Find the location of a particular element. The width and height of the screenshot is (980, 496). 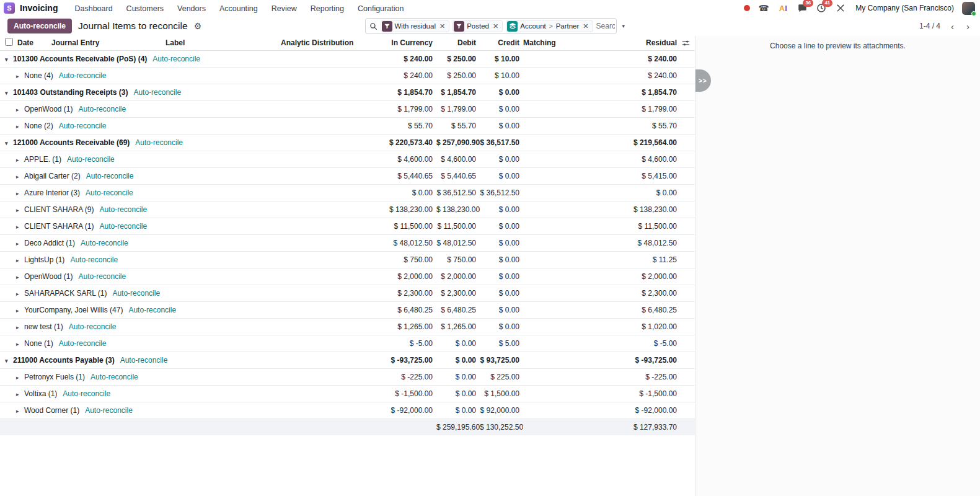

pager-next-button: › is located at coordinates (968, 26).